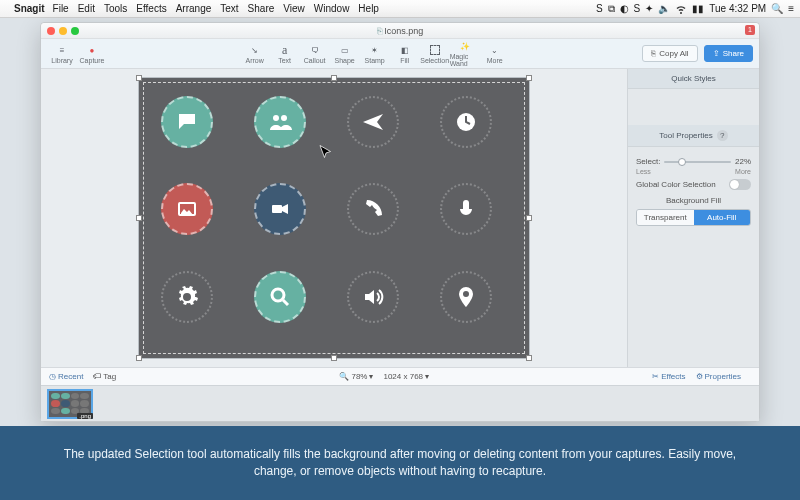 The width and height of the screenshot is (800, 500). What do you see at coordinates (743, 162) in the screenshot?
I see `select-value: 22%` at bounding box center [743, 162].